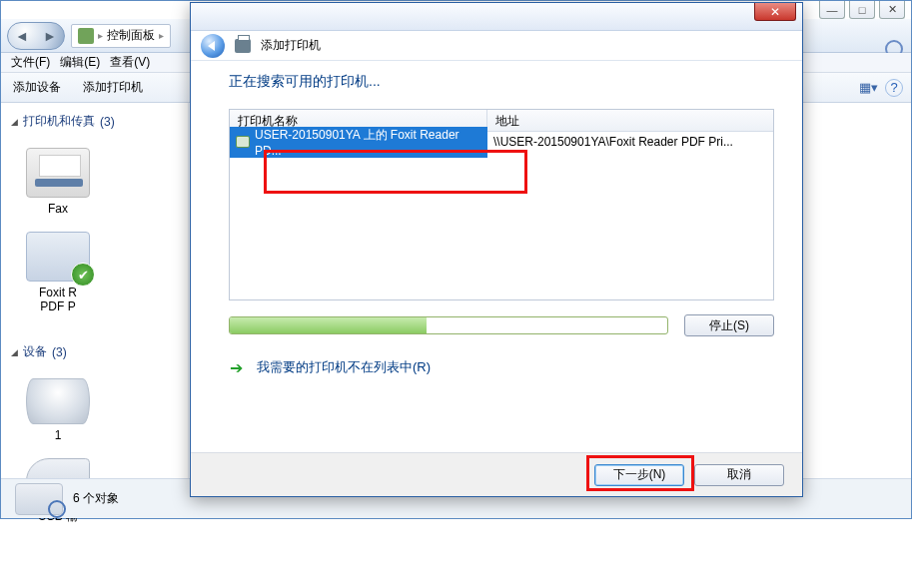  What do you see at coordinates (58, 410) in the screenshot?
I see `device-disk: 1` at bounding box center [58, 410].